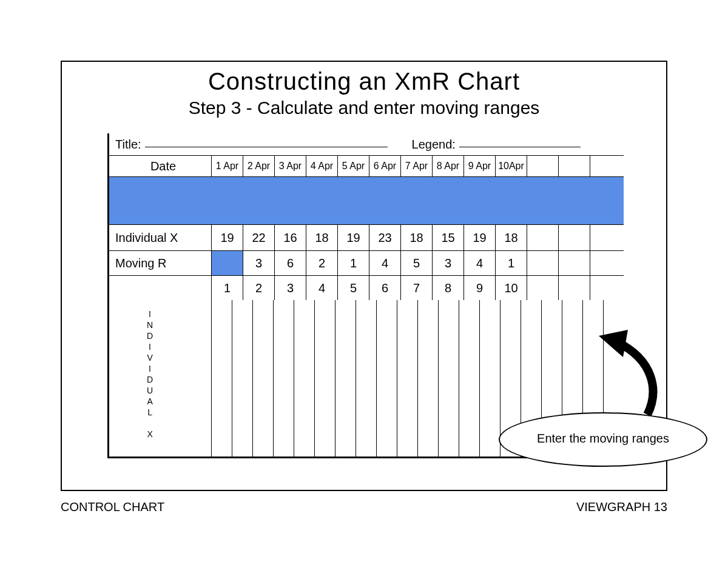  I want to click on individual-x-row: Individual X 19 22 16 18 19 23 18 15 19 …, so click(366, 238).